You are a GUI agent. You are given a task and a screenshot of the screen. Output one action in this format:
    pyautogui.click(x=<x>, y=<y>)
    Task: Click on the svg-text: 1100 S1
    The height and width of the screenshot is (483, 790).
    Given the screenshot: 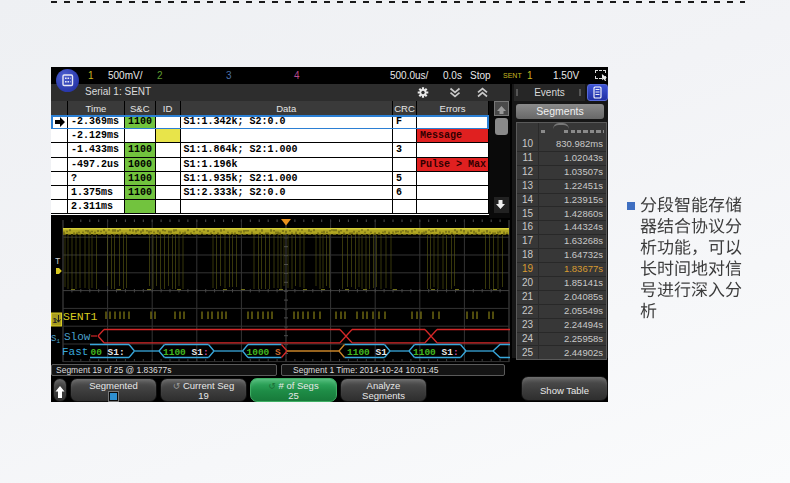 What is the action you would take?
    pyautogui.click(x=367, y=352)
    